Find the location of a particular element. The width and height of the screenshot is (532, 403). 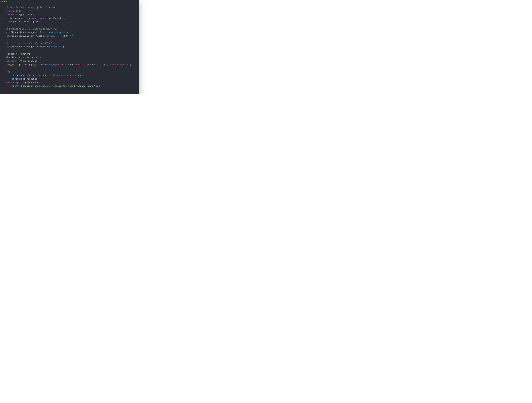

titlebar is located at coordinates (69, 2).